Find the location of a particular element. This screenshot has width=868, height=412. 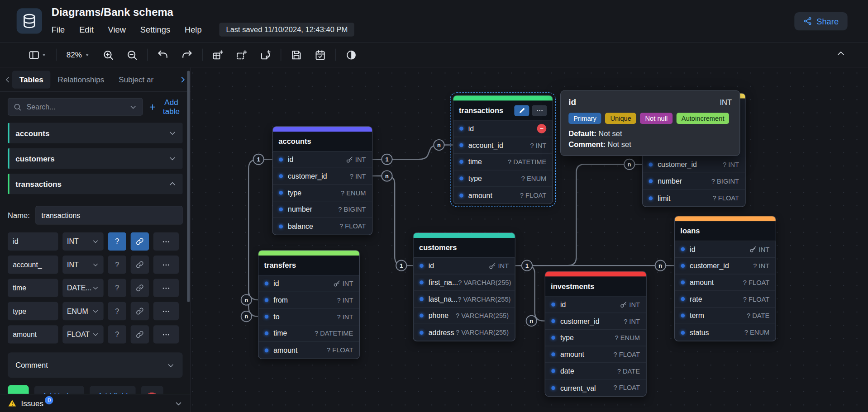

field-type-dropdown: DATE... is located at coordinates (83, 288).